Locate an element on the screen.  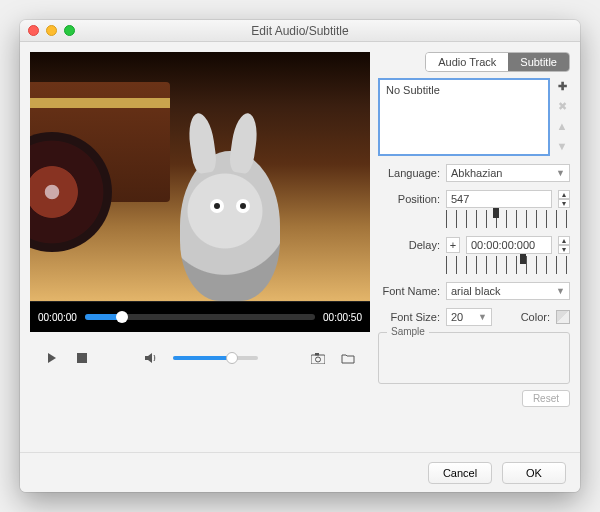
position-marker is located at coordinates (496, 213).